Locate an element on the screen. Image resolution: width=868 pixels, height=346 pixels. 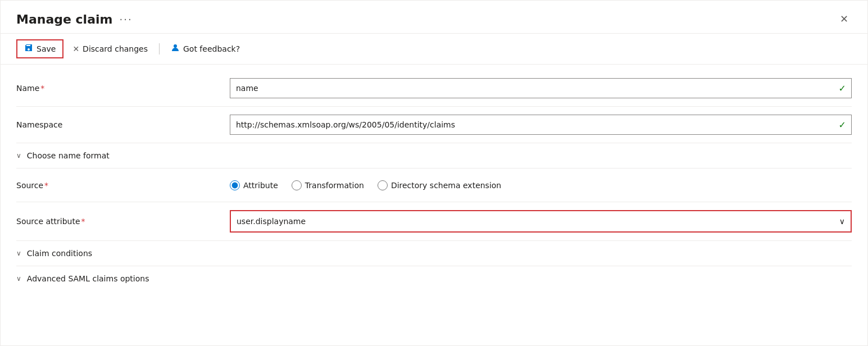
namespace-check-icon: ✓ is located at coordinates (843, 125).